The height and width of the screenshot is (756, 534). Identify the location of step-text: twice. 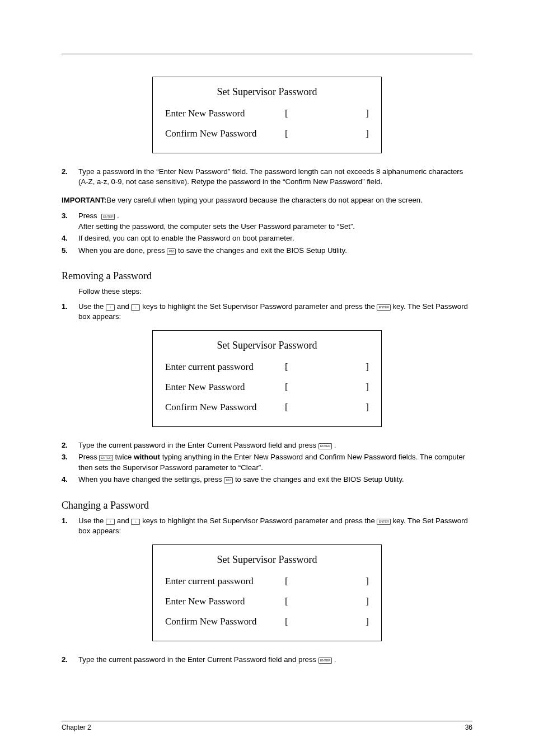
(123, 457).